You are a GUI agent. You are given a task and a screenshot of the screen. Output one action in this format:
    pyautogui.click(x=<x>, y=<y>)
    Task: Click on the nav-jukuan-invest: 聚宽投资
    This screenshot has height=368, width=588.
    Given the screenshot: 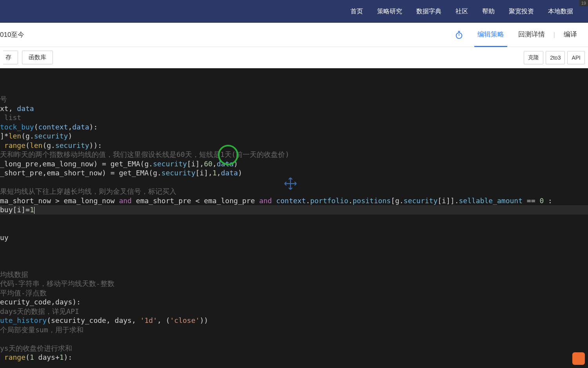 What is the action you would take?
    pyautogui.click(x=521, y=12)
    